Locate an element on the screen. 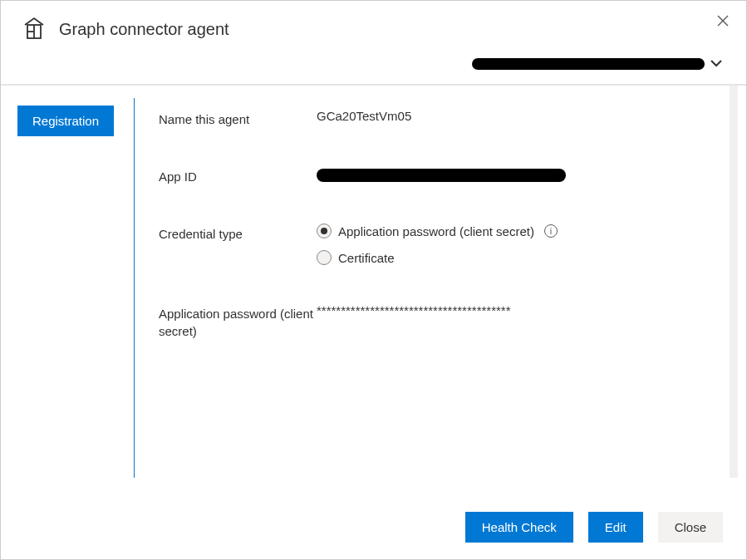 The image size is (747, 560). health-check-button: Health Check is located at coordinates (519, 527).